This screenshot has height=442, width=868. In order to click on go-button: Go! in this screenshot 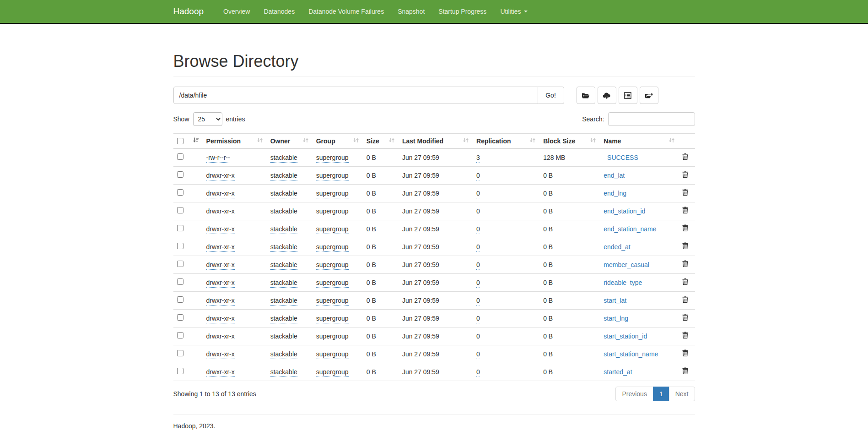, I will do `click(551, 95)`.